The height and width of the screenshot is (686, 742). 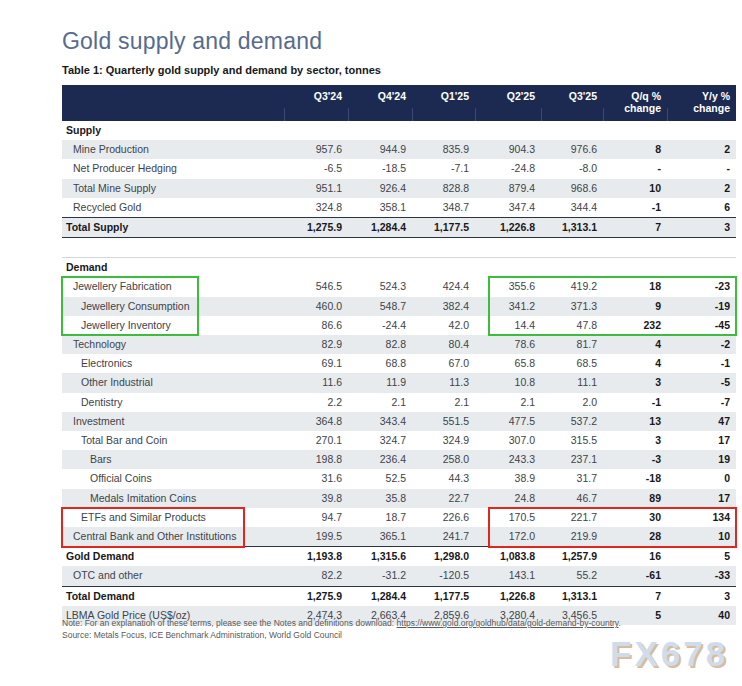 I want to click on row-label-cell: Recycled Gold, so click(x=173, y=208).